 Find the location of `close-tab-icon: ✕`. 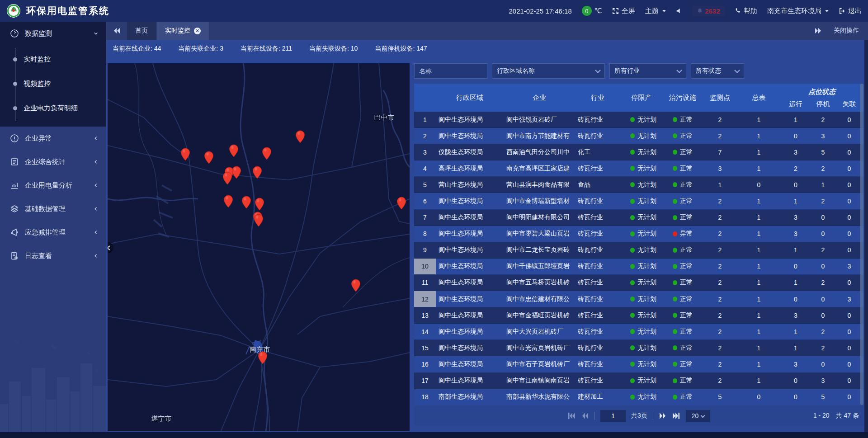

close-tab-icon: ✕ is located at coordinates (197, 31).